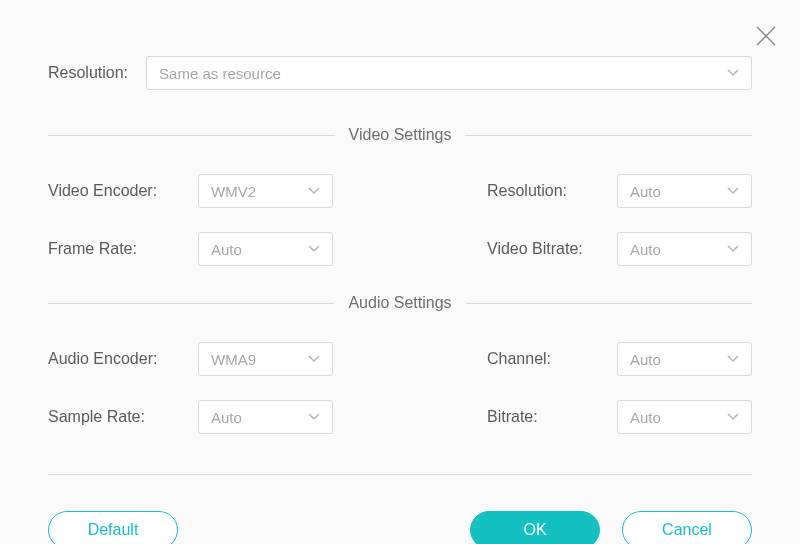  I want to click on video-resolution-select: Auto, so click(684, 191).